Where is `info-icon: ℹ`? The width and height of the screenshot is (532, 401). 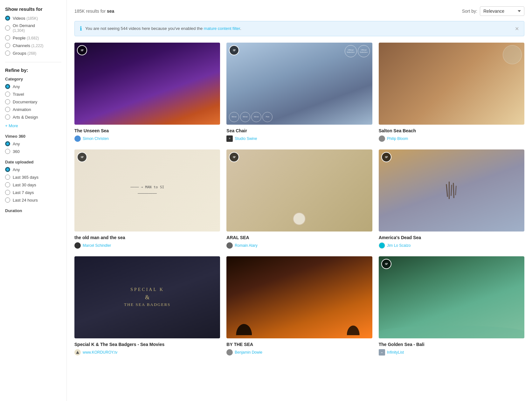 info-icon: ℹ is located at coordinates (81, 29).